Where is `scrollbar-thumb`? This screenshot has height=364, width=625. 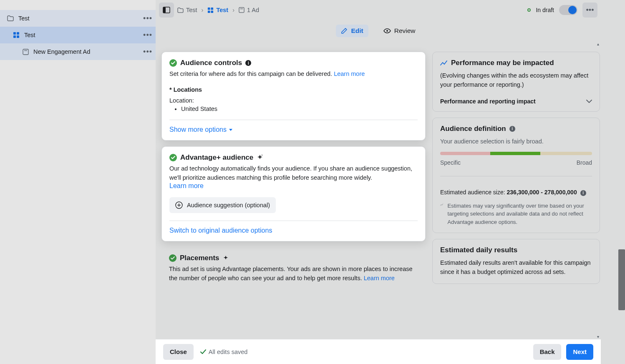
scrollbar-thumb is located at coordinates (622, 280).